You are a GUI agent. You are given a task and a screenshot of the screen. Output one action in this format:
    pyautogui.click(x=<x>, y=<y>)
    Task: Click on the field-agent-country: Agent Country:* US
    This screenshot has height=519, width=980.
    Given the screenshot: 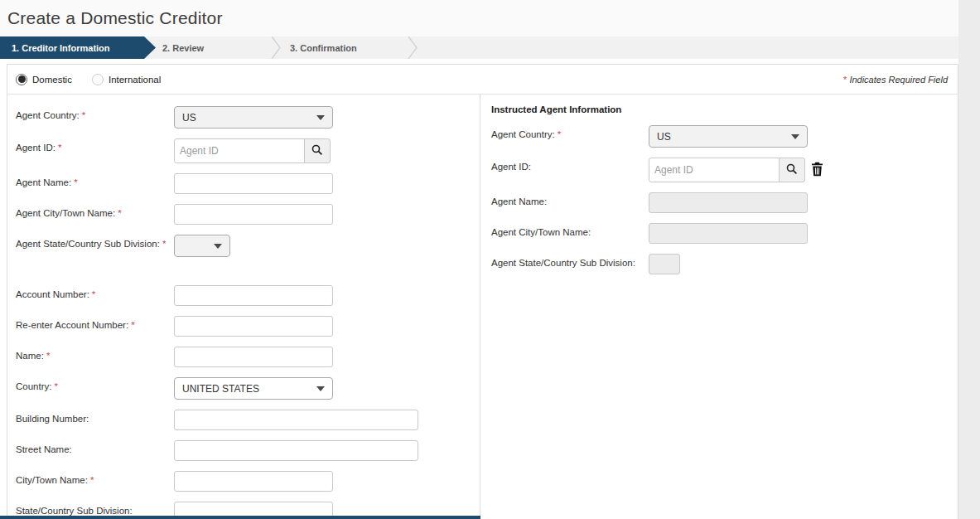 What is the action you would take?
    pyautogui.click(x=248, y=118)
    